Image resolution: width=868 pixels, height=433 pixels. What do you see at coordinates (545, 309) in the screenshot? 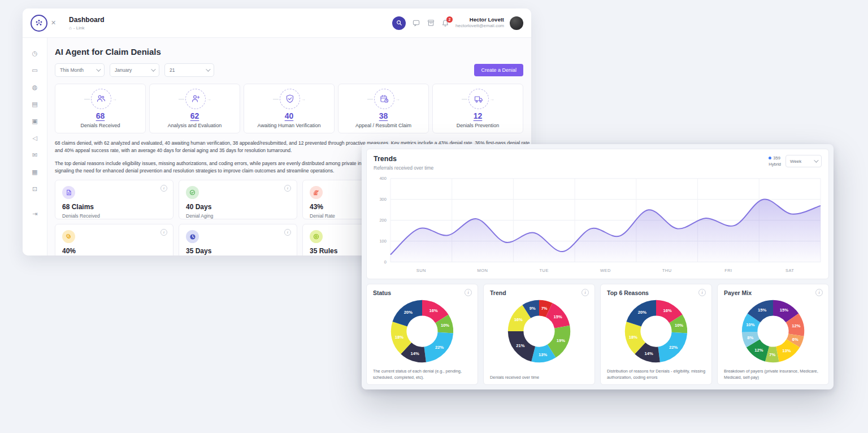
I see `svg-text: 7%` at bounding box center [545, 309].